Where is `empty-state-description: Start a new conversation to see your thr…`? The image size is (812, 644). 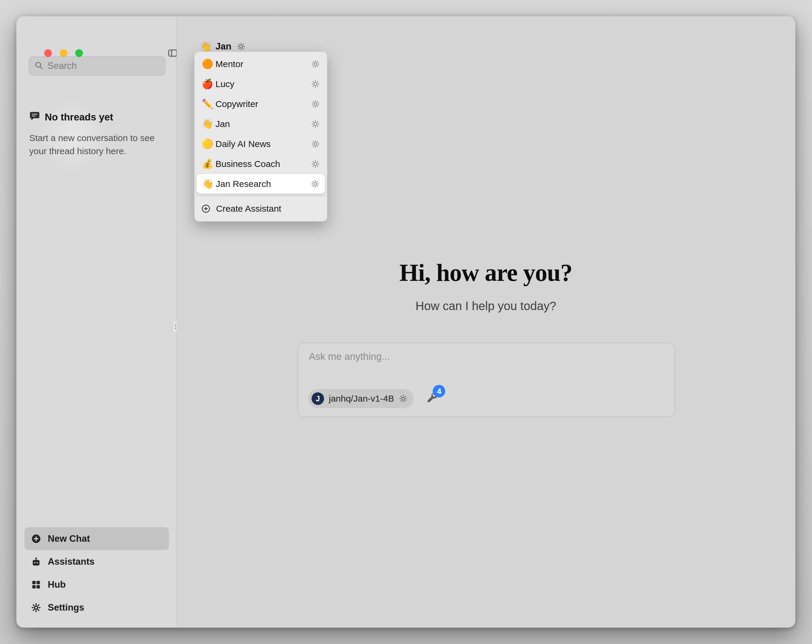
empty-state-description: Start a new conversation to see your thr… is located at coordinates (96, 145).